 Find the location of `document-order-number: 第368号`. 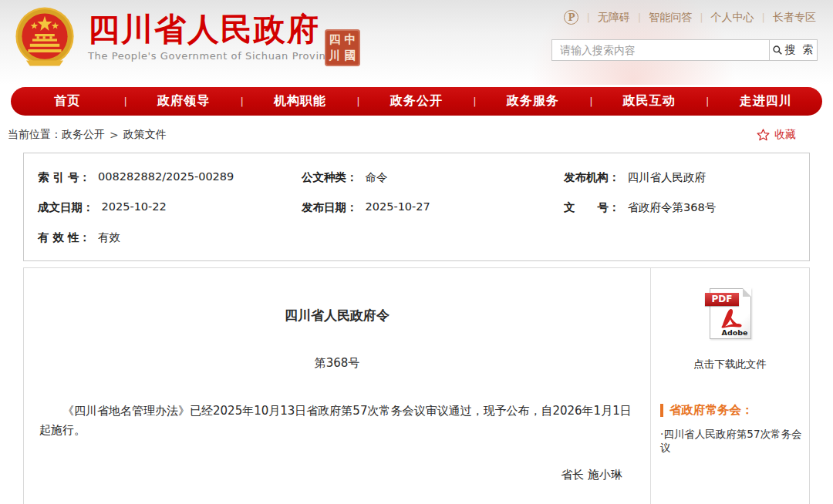

document-order-number: 第368号 is located at coordinates (337, 364).